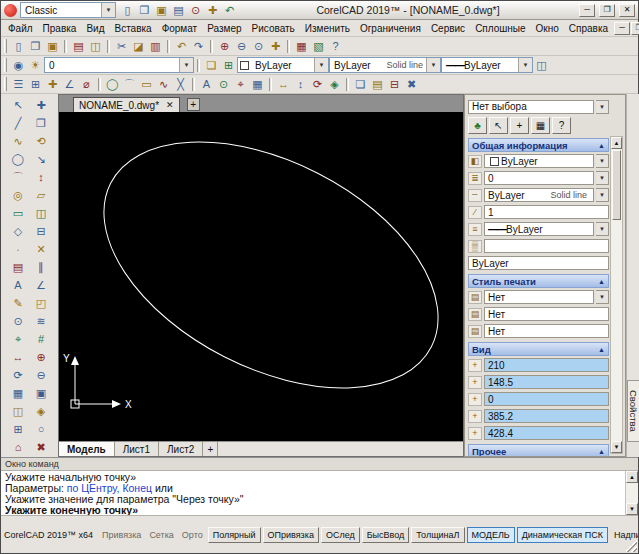 Image resolution: width=639 pixels, height=554 pixels. I want to click on section-plot-style: Стиль печати ▲, so click(538, 281).